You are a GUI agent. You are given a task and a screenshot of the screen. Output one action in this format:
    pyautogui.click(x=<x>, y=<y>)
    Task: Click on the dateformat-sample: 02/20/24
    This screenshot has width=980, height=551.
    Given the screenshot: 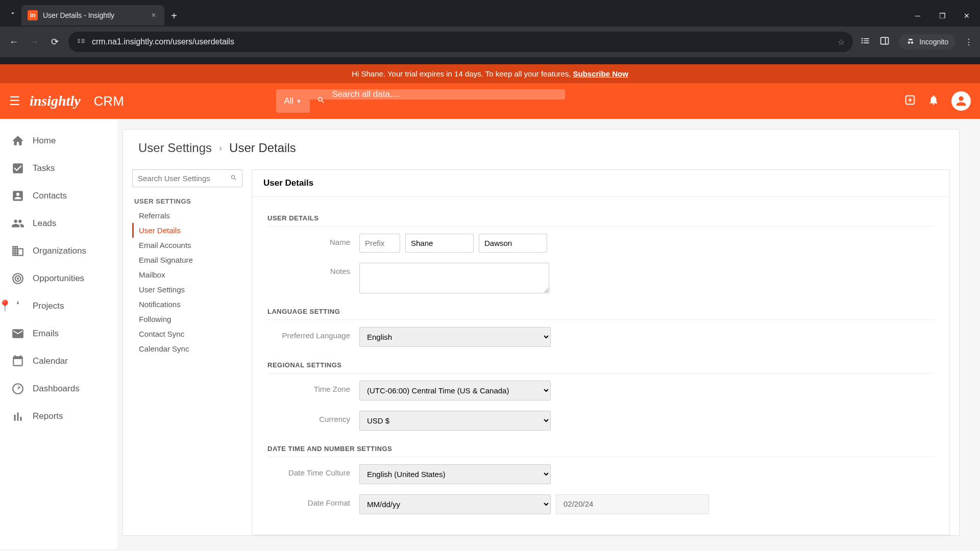 What is the action you would take?
    pyautogui.click(x=632, y=504)
    